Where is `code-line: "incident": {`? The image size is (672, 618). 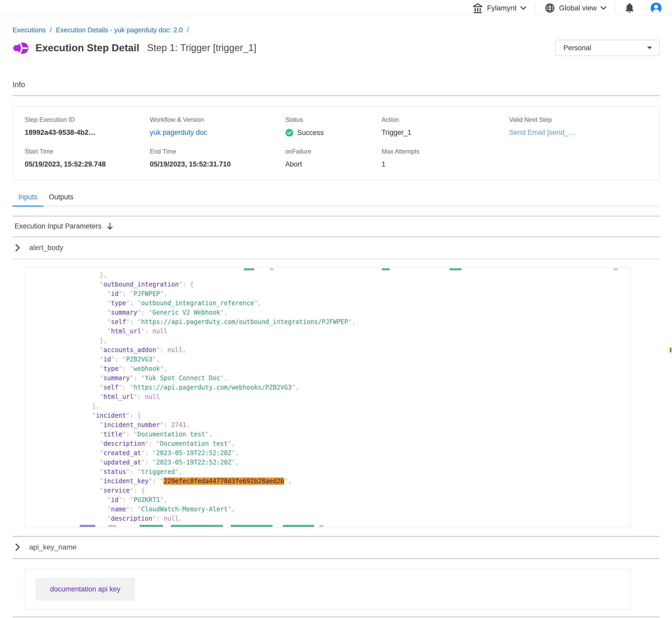
code-line: "incident": { is located at coordinates (353, 416).